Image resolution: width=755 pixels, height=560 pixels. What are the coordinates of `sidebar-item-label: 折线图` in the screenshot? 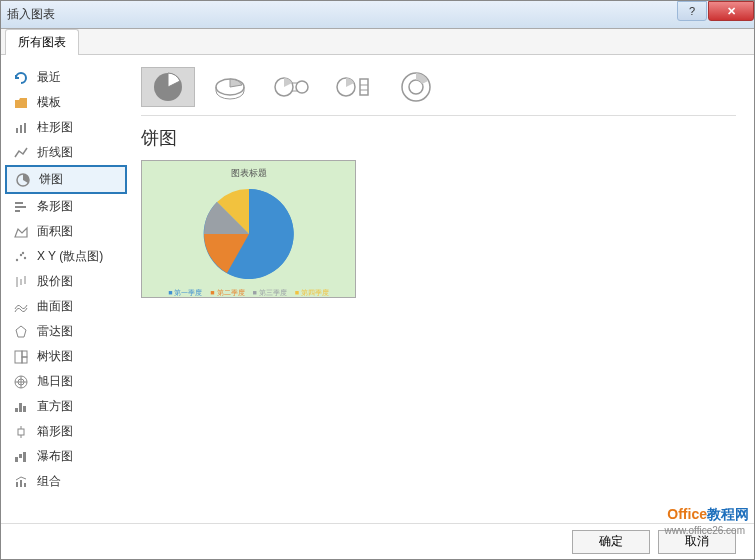 It's located at (55, 152).